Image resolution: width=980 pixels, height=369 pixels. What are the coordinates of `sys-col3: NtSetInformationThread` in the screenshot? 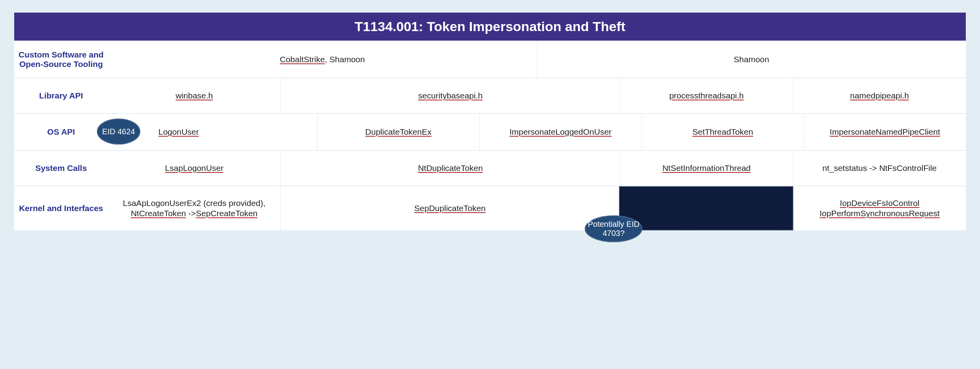 It's located at (706, 168).